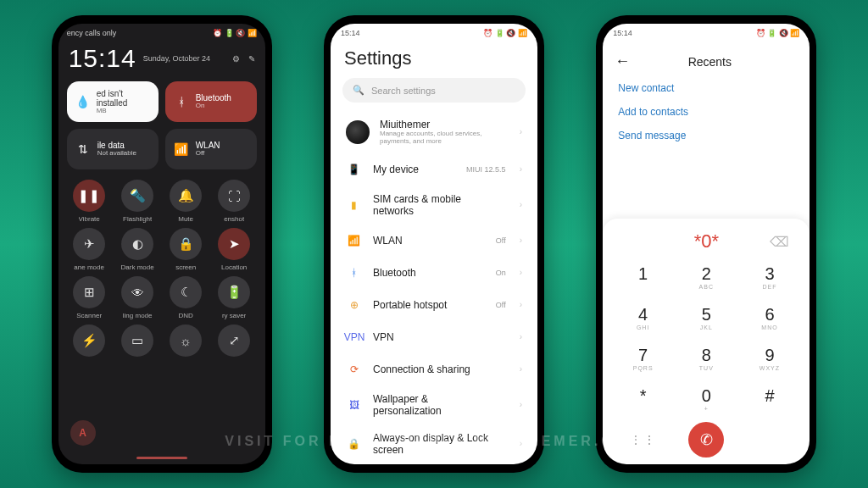  What do you see at coordinates (434, 241) in the screenshot?
I see `settings-row-wlan: 📶 WLAN Off ›` at bounding box center [434, 241].